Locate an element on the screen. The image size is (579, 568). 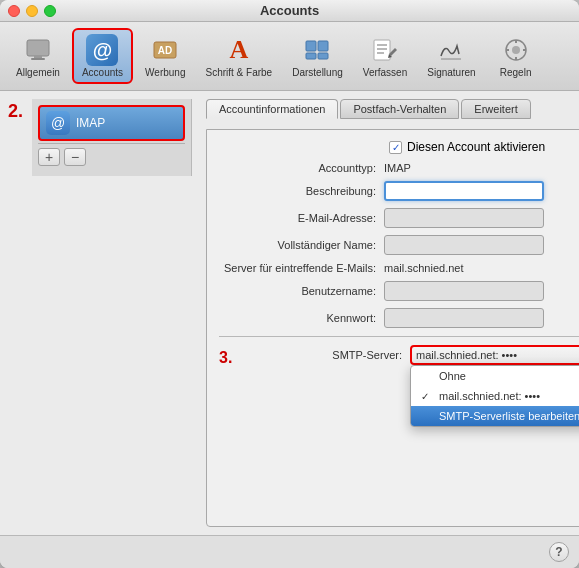
smtp-section: 3. SMTP-Server: mail.schnied.net: •••• ▼ is located at coordinates (399, 356).